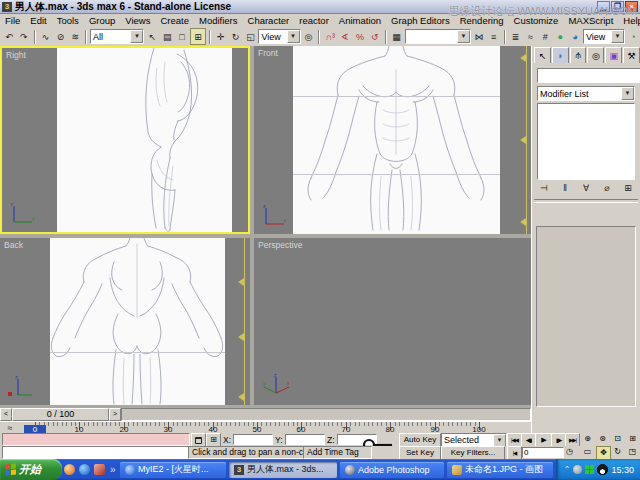 This screenshot has height=480, width=640. I want to click on viewport-back: Back z, so click(125, 322).